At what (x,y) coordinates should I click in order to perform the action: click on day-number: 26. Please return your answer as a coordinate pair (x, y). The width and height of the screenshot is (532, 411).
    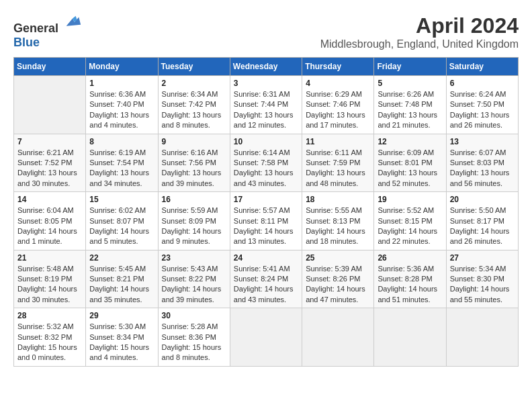
    Looking at the image, I should click on (410, 258).